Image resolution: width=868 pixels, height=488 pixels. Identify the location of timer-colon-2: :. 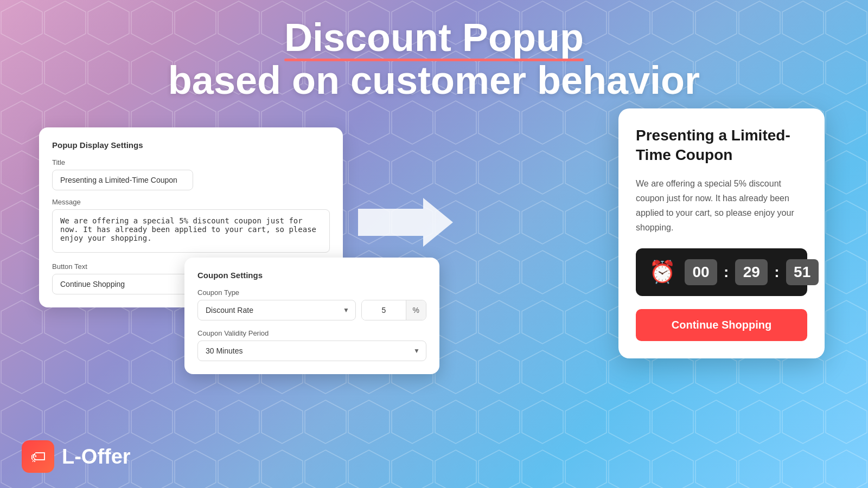
(777, 272).